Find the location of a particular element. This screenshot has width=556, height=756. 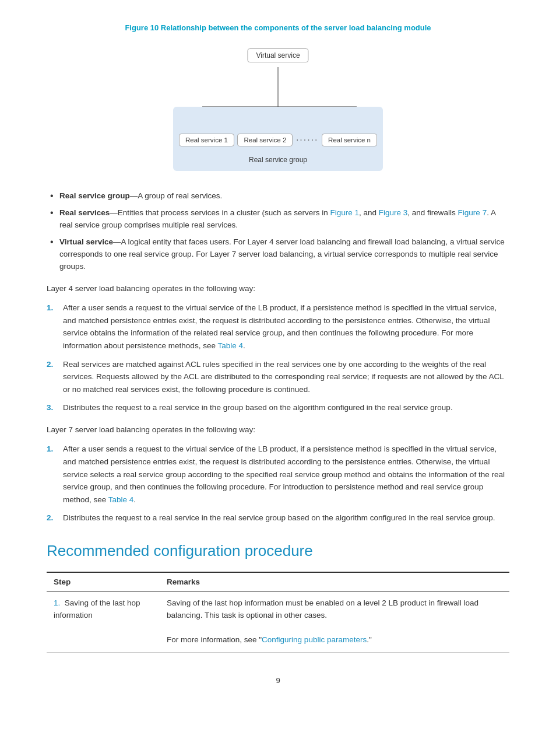

layer4-step-1: 1. After a user sends a request to the v… is located at coordinates (278, 327).